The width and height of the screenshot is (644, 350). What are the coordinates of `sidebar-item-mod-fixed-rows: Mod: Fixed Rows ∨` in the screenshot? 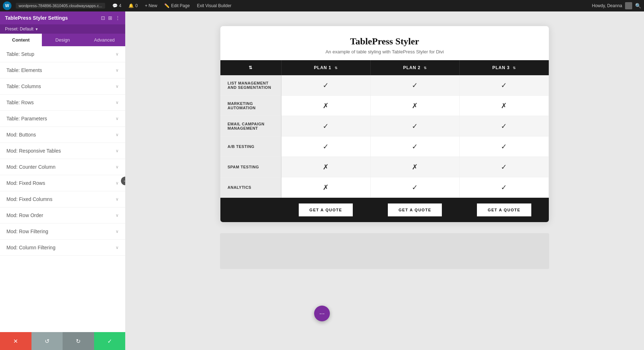 It's located at (63, 183).